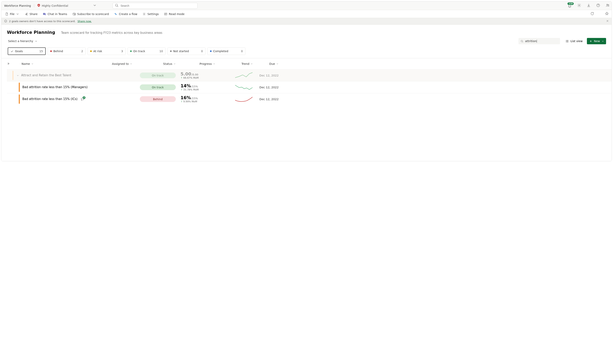 This screenshot has height=364, width=613. Describe the element at coordinates (607, 14) in the screenshot. I see `favorite-icon` at that location.